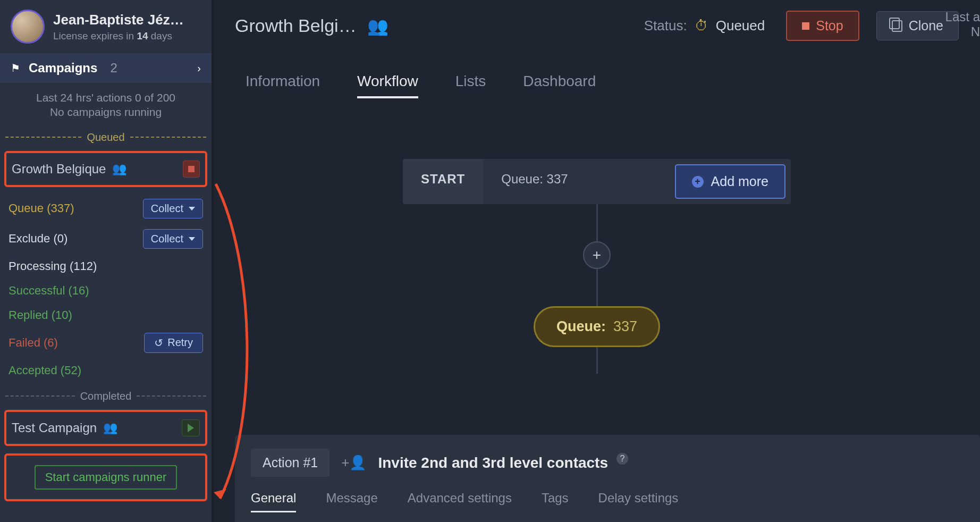  Describe the element at coordinates (273, 502) in the screenshot. I see `tab-general: General` at that location.